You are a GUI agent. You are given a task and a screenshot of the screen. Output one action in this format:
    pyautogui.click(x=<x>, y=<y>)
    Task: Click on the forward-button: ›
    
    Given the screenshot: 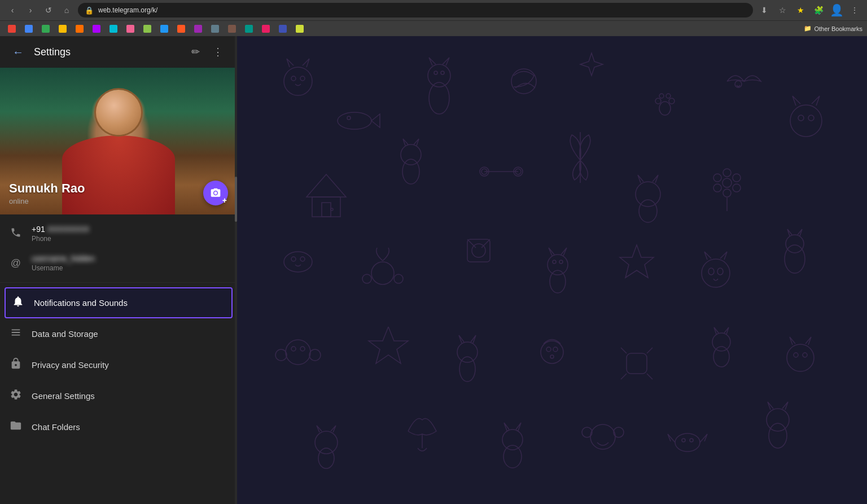 What is the action you would take?
    pyautogui.click(x=30, y=10)
    